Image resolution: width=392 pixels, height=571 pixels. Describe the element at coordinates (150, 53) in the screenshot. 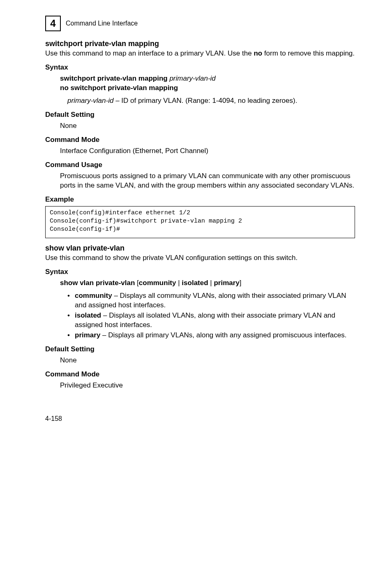

I see `text: Use this command to map an interface to …` at that location.